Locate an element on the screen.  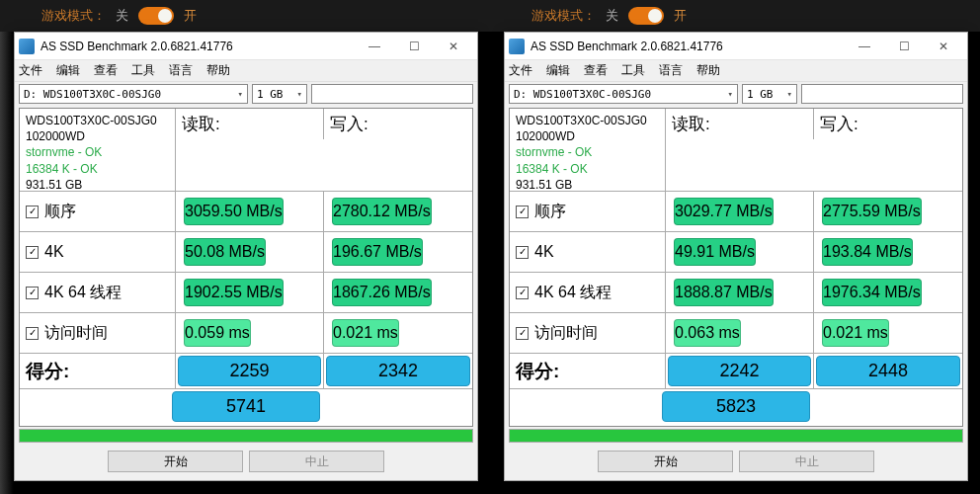
size-select-value: 1 GB is located at coordinates (271, 95).